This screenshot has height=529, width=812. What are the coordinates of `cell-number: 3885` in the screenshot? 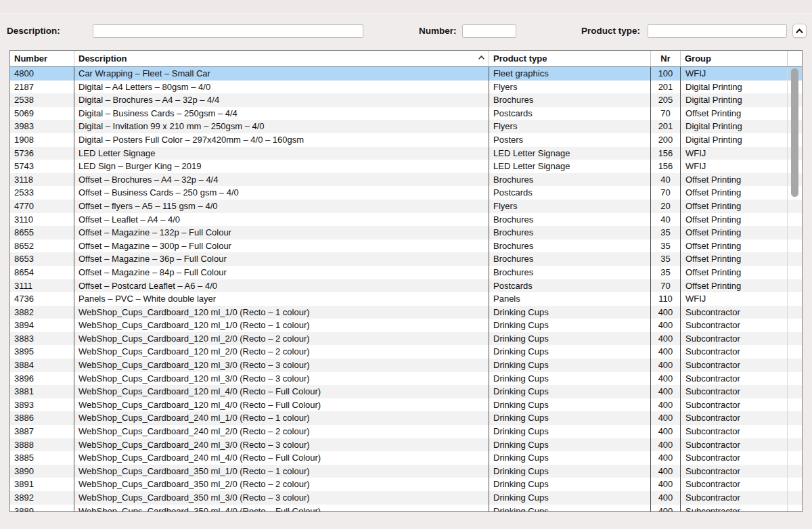 It's located at (42, 458).